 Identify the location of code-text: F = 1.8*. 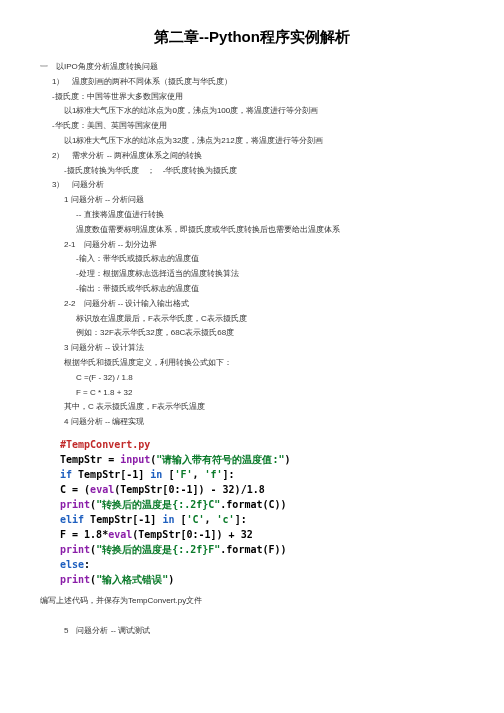
(84, 534).